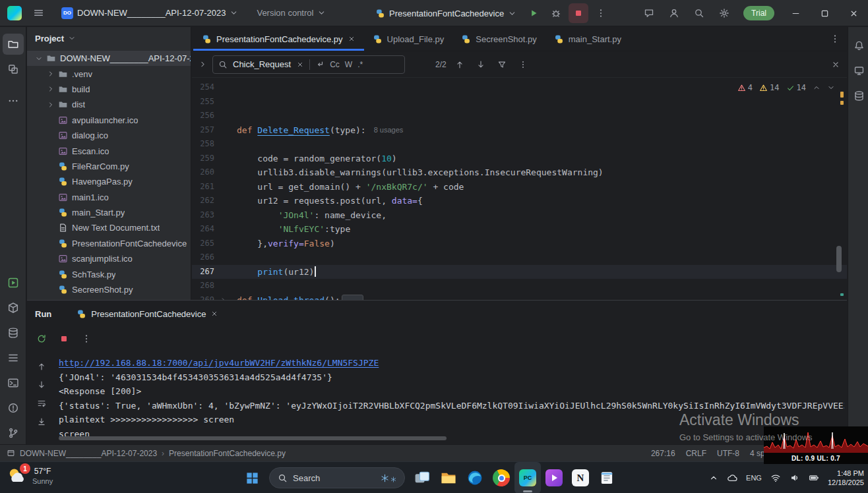 This screenshot has height=493, width=868. What do you see at coordinates (320, 65) in the screenshot?
I see `newline-toggle` at bounding box center [320, 65].